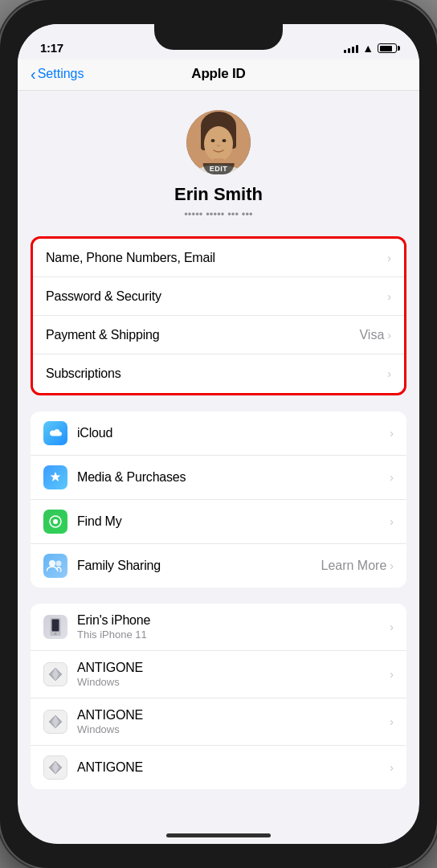 The image size is (437, 868). What do you see at coordinates (57, 74) in the screenshot?
I see `back-button: ‹ Settings` at bounding box center [57, 74].